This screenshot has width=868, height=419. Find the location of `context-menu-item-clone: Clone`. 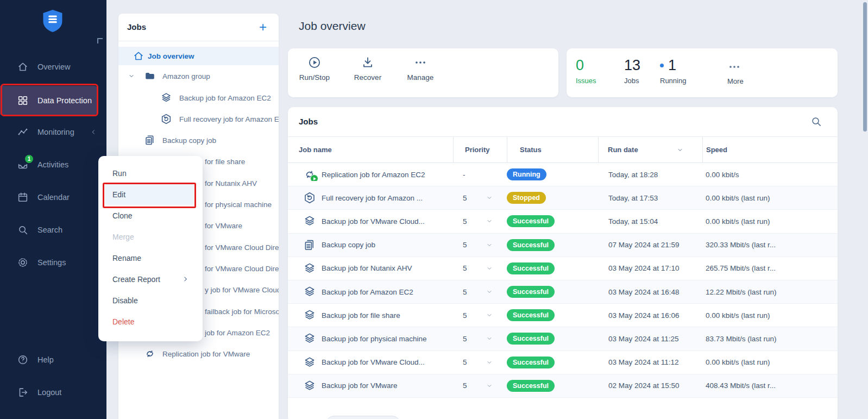

context-menu-item-clone: Clone is located at coordinates (149, 216).